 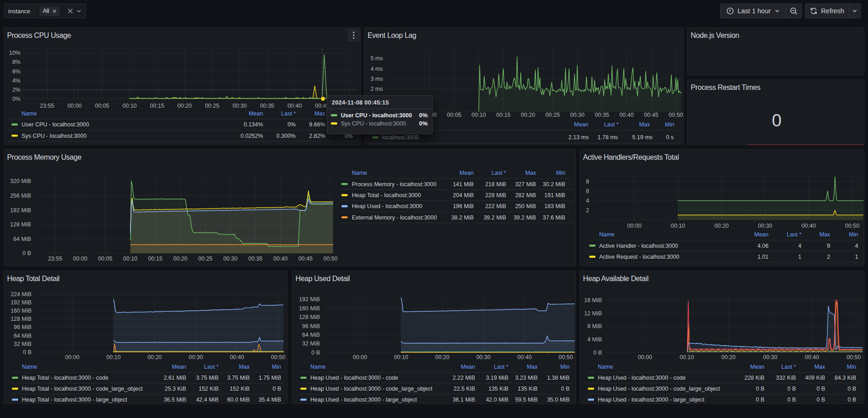 I want to click on svg-text: 00:05, so click(x=454, y=115).